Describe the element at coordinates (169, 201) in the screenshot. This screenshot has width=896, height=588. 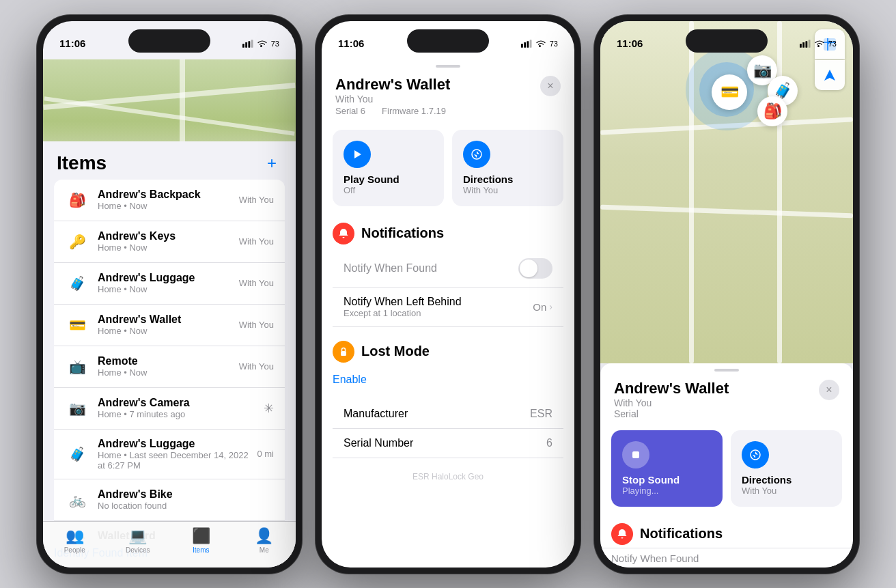
I see `list-item: 🎒 Andrew's Backpack Home • Now With You` at that location.